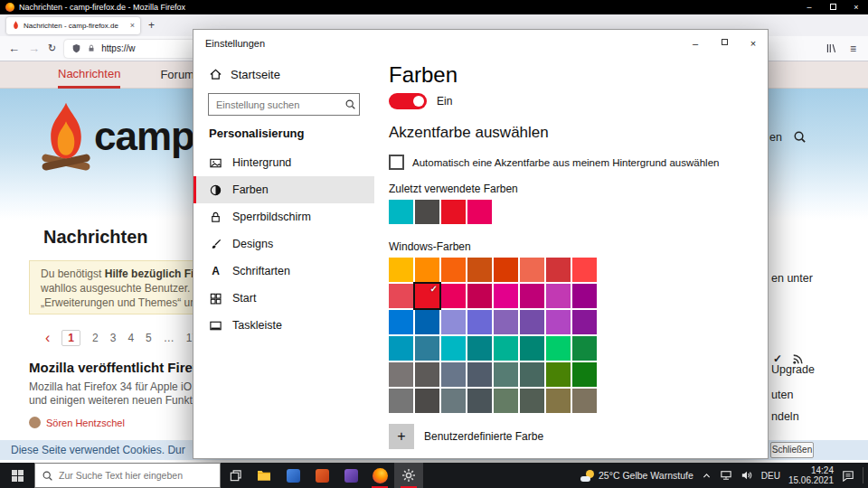  What do you see at coordinates (409, 475) in the screenshot?
I see `settings-taskbar-button` at bounding box center [409, 475].